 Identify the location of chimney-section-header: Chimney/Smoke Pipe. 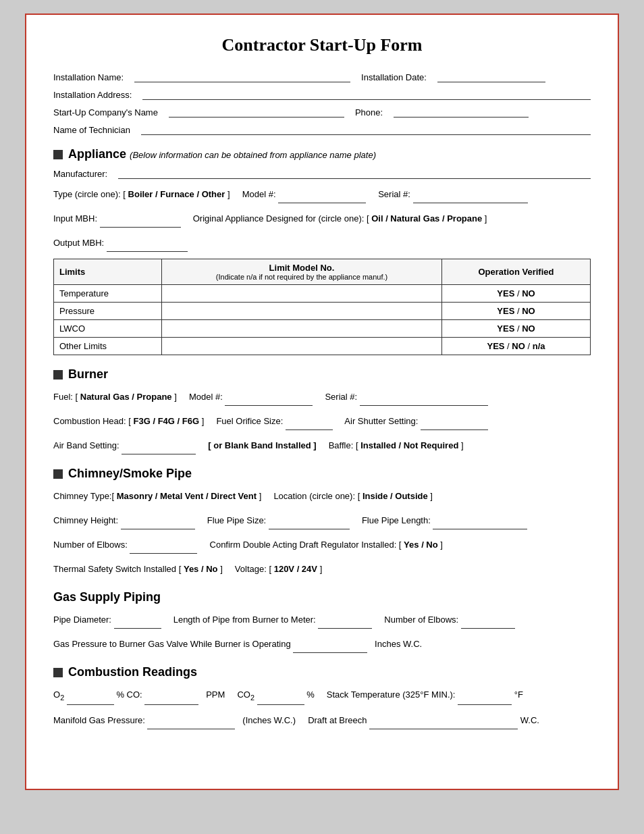
(322, 474).